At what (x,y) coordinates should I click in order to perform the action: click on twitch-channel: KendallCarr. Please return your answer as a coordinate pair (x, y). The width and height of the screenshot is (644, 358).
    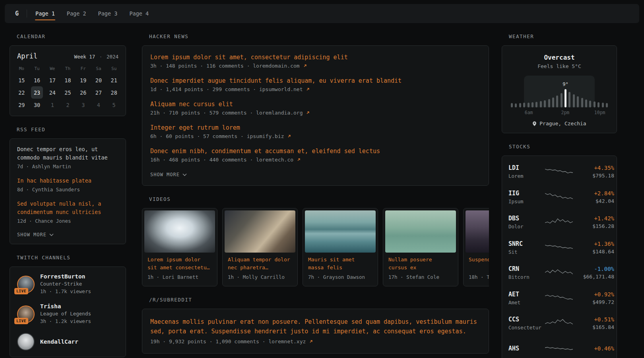
    Looking at the image, I should click on (68, 342).